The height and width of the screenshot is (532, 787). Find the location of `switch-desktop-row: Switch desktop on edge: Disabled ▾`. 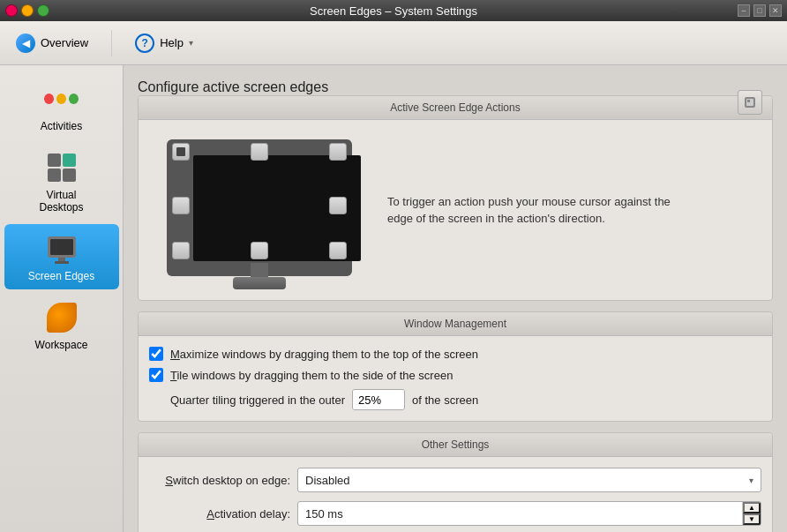

switch-desktop-row: Switch desktop on edge: Disabled ▾ is located at coordinates (455, 480).